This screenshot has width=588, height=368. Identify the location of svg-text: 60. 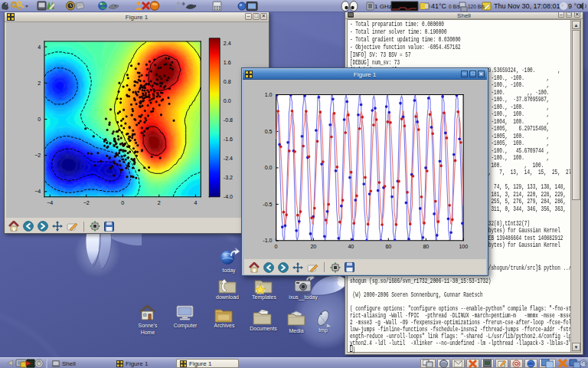
(388, 247).